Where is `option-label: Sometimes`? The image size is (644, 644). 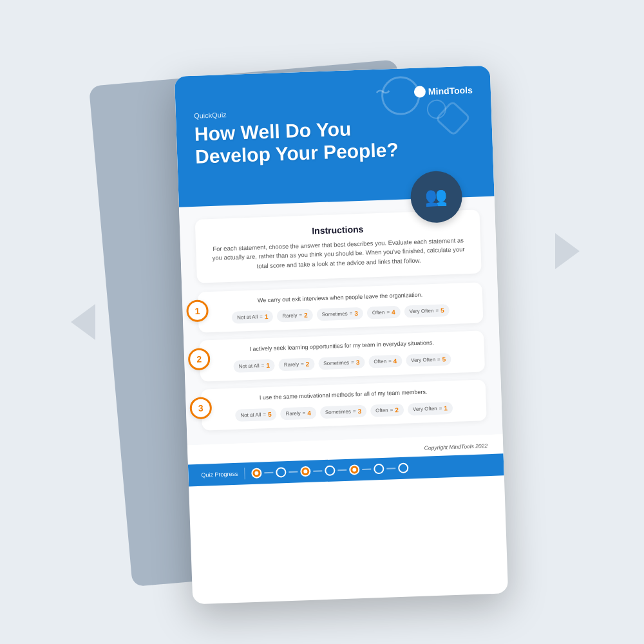
option-label: Sometimes is located at coordinates (334, 314).